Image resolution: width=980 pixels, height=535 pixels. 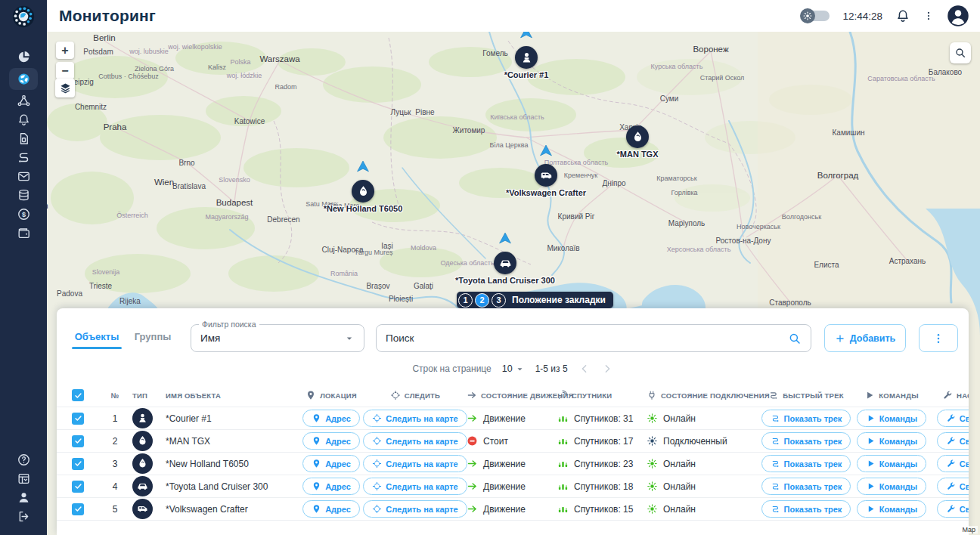 I want to click on rows-per-page-select: 10, so click(x=513, y=369).